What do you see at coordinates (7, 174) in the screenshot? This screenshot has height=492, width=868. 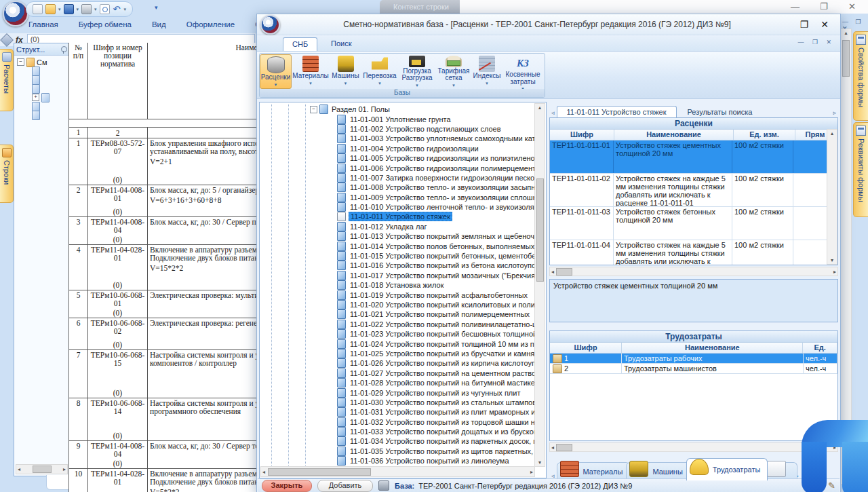 I see `sidebar-tab-rows: Строки` at bounding box center [7, 174].